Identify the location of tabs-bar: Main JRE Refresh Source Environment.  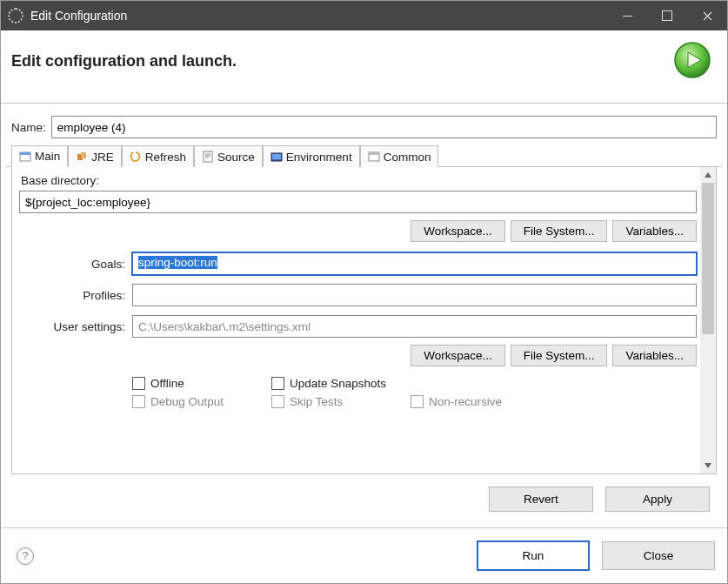
(364, 157).